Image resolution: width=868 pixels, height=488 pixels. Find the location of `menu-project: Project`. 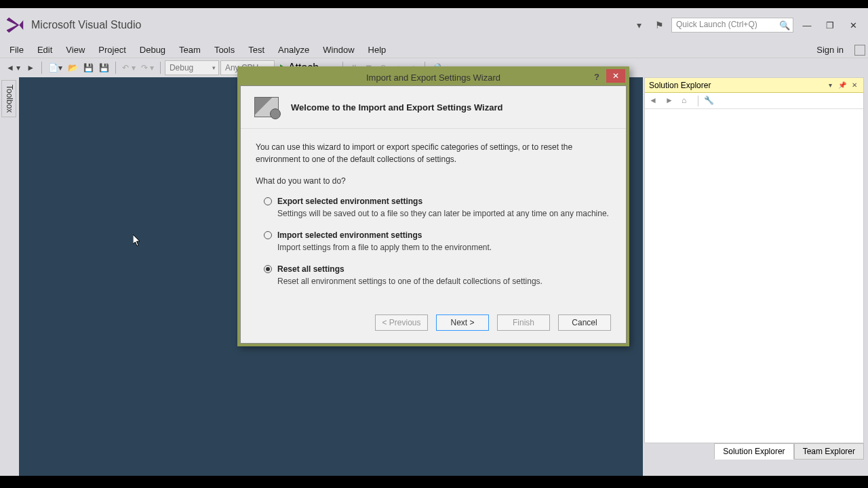

menu-project: Project is located at coordinates (112, 50).